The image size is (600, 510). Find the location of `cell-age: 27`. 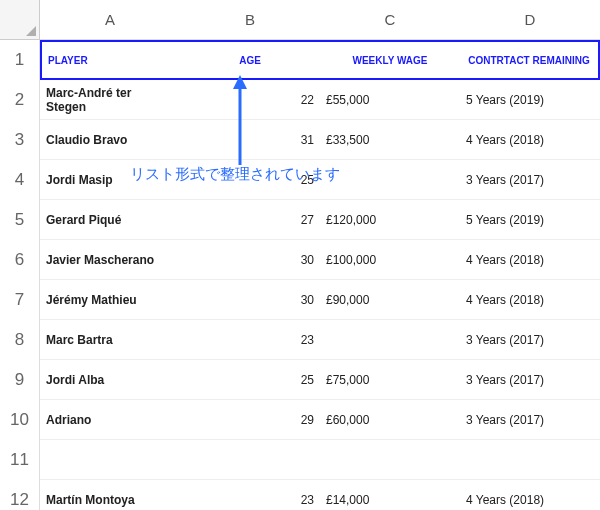

cell-age: 27 is located at coordinates (250, 220).